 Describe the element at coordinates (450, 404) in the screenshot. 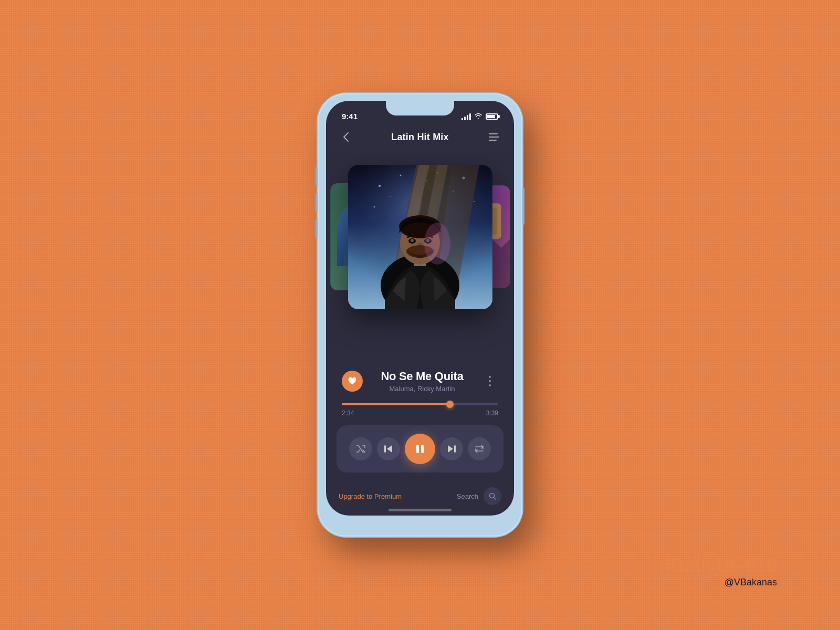

I see `progress-thumb` at that location.